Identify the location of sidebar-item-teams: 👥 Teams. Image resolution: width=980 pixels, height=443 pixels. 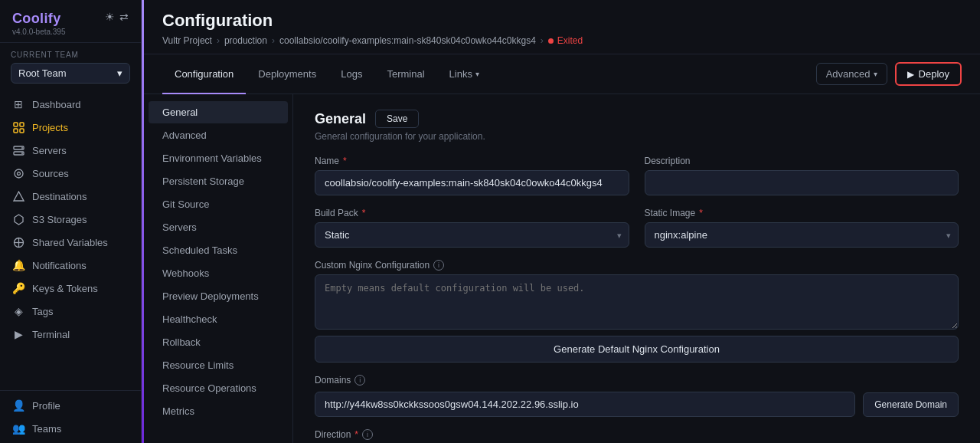
(70, 428).